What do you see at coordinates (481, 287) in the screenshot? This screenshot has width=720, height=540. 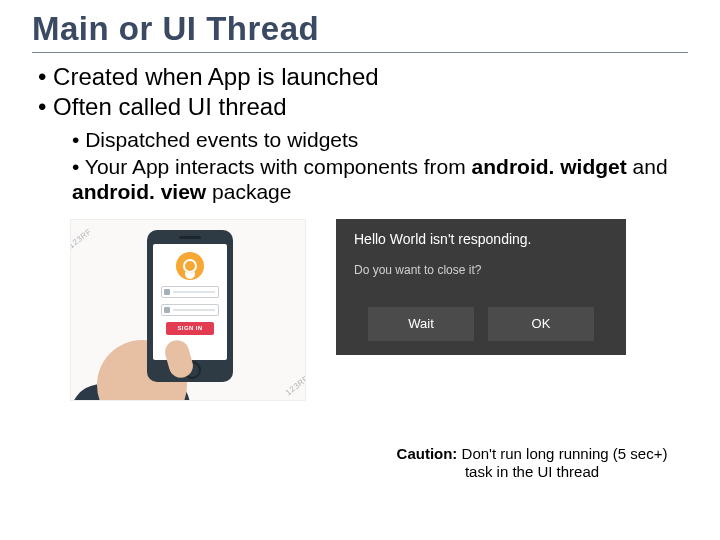 I see `anr-dialog: Hello World isn't responding. Do you wan…` at bounding box center [481, 287].